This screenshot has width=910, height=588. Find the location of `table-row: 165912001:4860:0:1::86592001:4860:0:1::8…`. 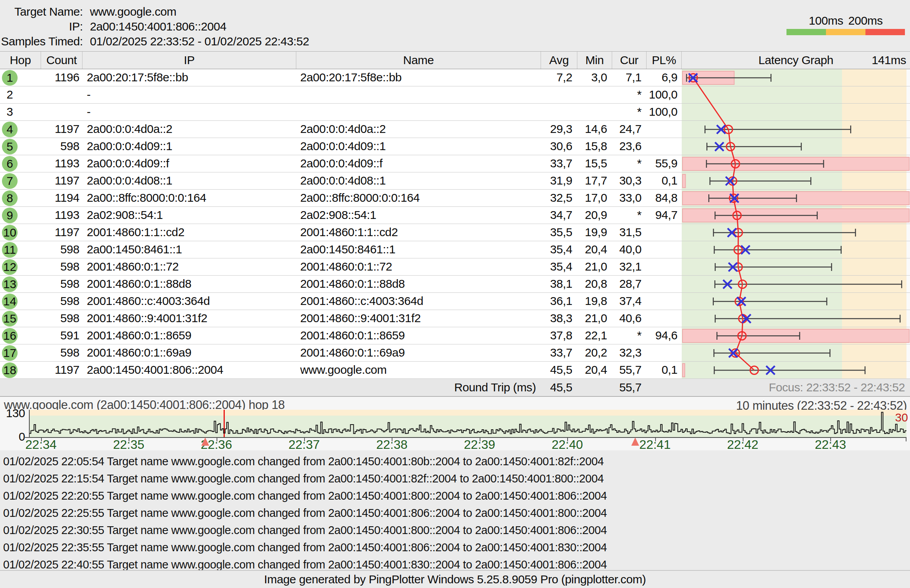

table-row: 165912001:4860:0:1::86592001:4860:0:1::8… is located at coordinates (455, 336).